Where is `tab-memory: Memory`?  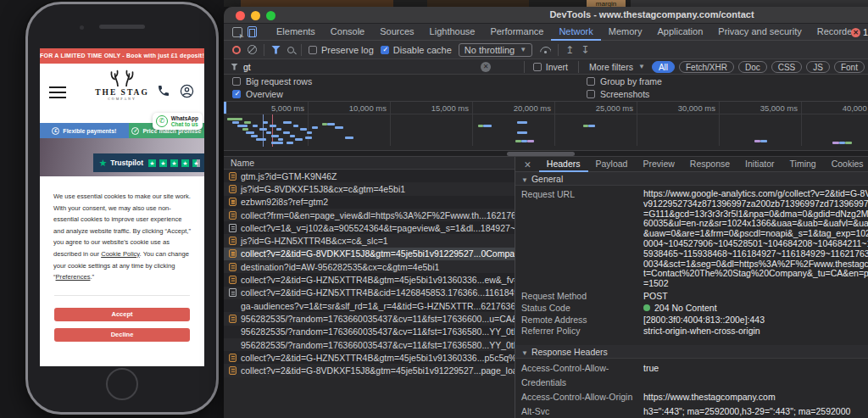
tab-memory: Memory is located at coordinates (626, 32).